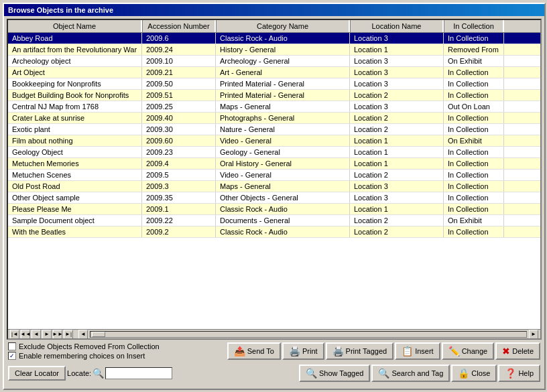 The height and width of the screenshot is (392, 547). What do you see at coordinates (274, 130) in the screenshot?
I see `table-row: Exotic plant2009.30Nature - GeneralLocat…` at bounding box center [274, 130].